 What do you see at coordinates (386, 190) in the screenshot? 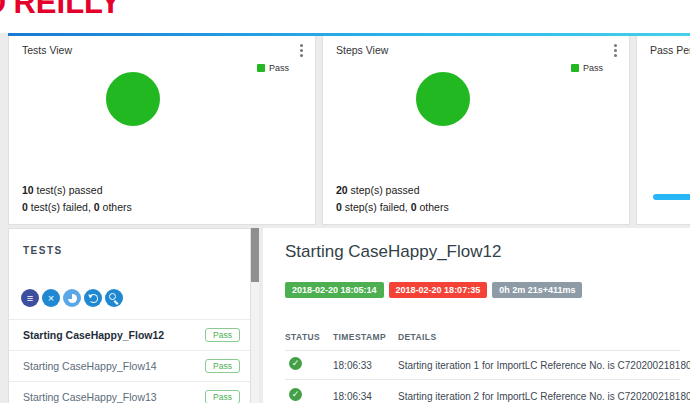
I see `steps-passed-text: step(s) passed` at bounding box center [386, 190].